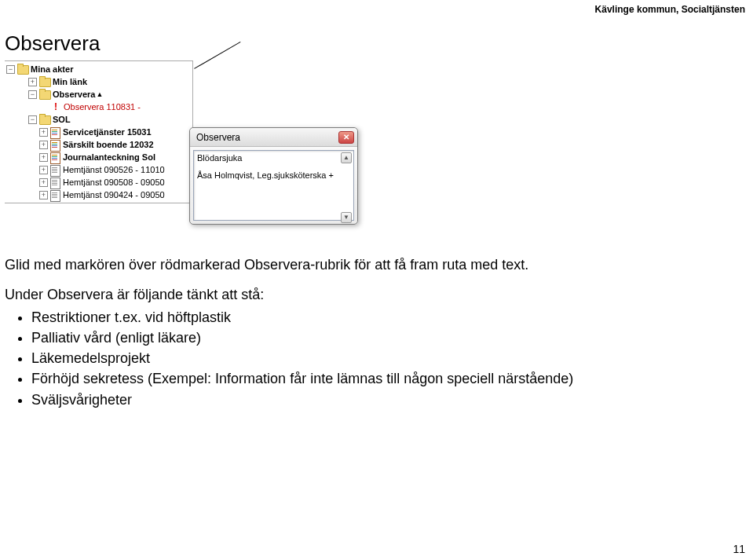 This screenshot has width=753, height=560. I want to click on close-icon: ✕, so click(346, 137).